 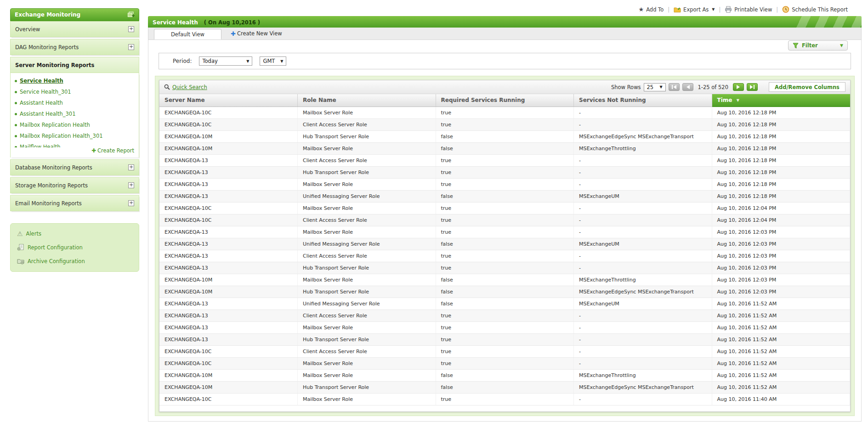 What do you see at coordinates (367, 172) in the screenshot?
I see `table-cell: Hub Transport Server Role` at bounding box center [367, 172].